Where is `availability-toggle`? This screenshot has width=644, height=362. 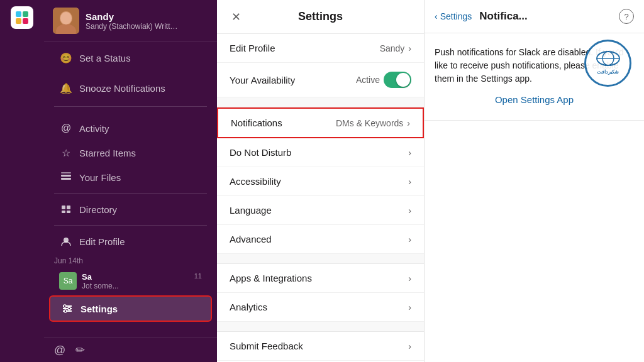
availability-toggle is located at coordinates (397, 80).